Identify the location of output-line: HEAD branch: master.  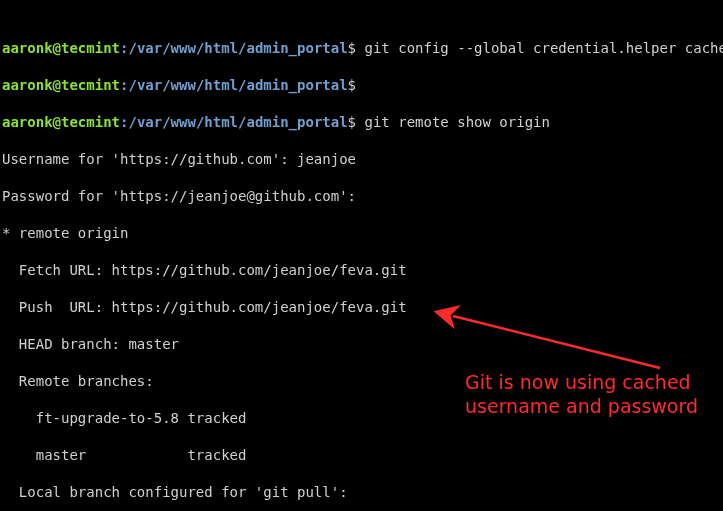
(362, 344).